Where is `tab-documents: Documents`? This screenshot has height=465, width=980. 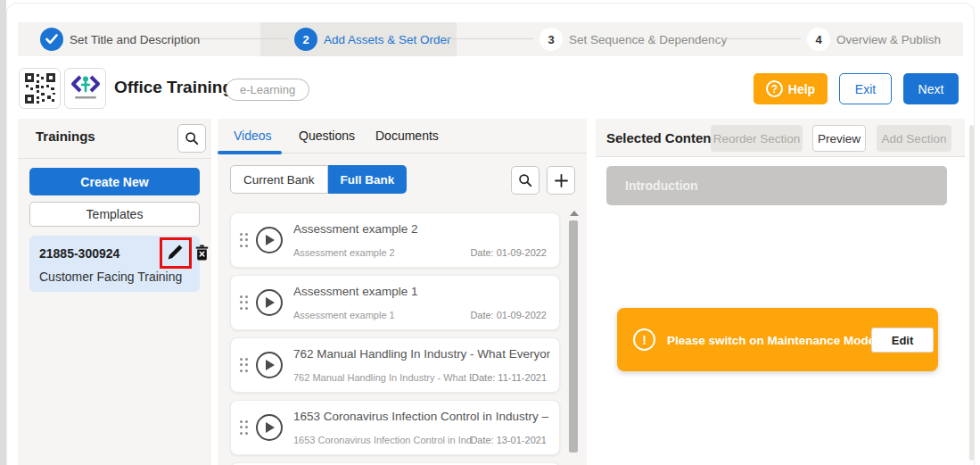
tab-documents: Documents is located at coordinates (407, 136).